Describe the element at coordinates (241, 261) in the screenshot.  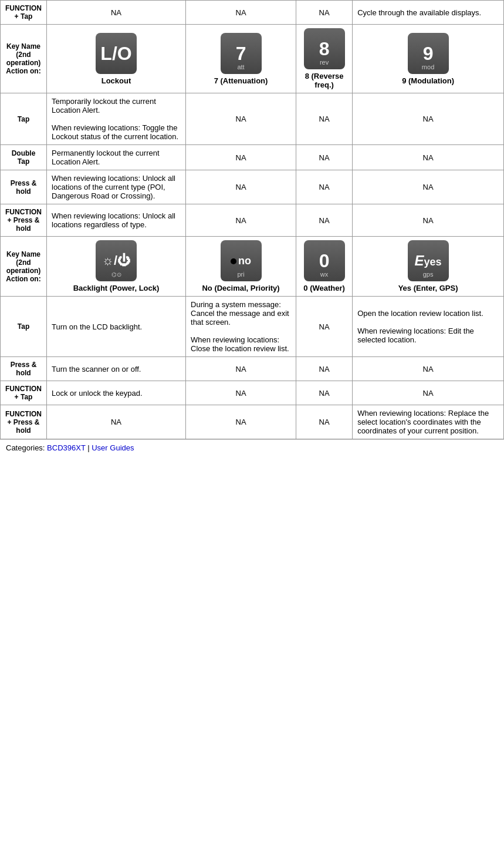
I see `key-no-image: no pri` at that location.